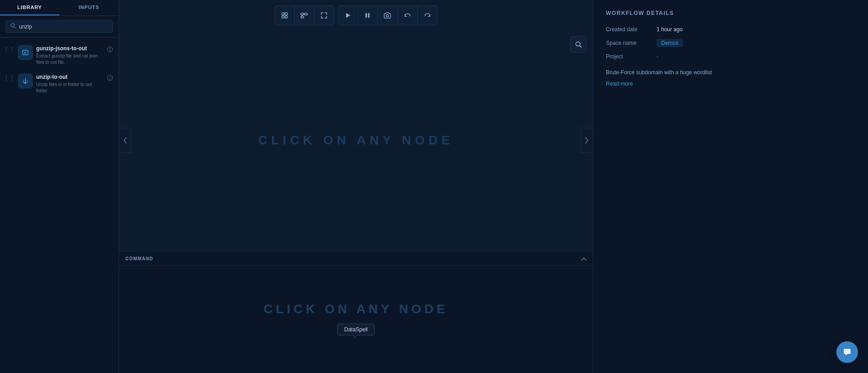 The height and width of the screenshot is (373, 868). I want to click on tab-inputs: Inputs, so click(89, 8).